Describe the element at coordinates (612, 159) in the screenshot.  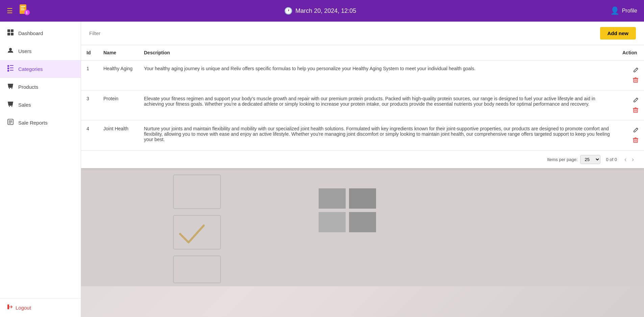
I see `page-info: 0 of 0` at that location.